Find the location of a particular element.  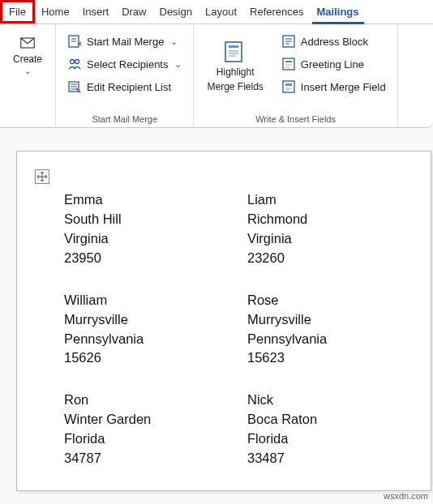

tab-home: Home is located at coordinates (55, 11).